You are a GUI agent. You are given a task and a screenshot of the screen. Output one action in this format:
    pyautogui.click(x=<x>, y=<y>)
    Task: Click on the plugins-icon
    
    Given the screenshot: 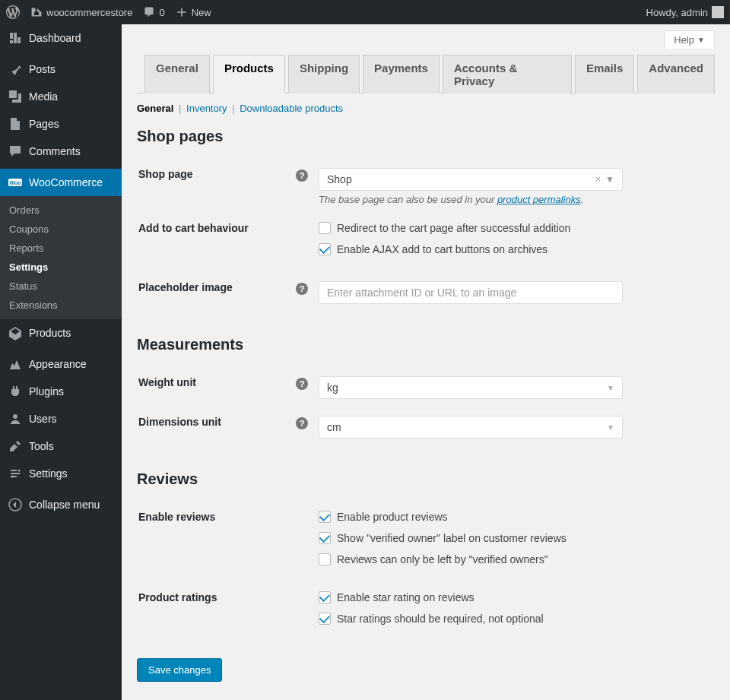 What is the action you would take?
    pyautogui.click(x=15, y=391)
    